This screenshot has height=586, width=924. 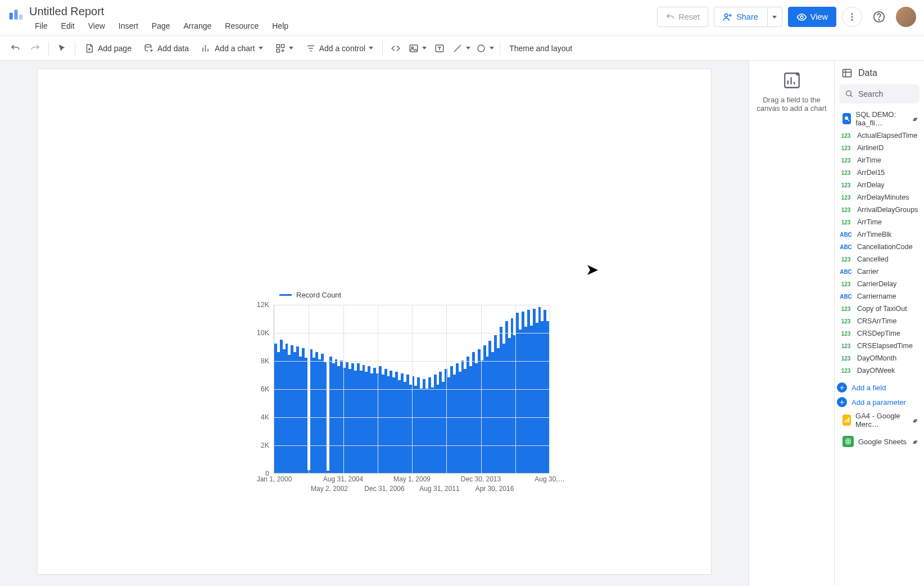 I want to click on x-axis-tick-label: Apr 30, 2016, so click(x=495, y=489).